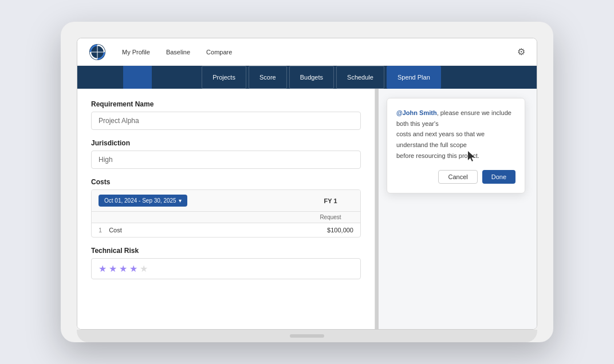 This screenshot has width=614, height=364. I want to click on cost-row: 1 Cost $100,000, so click(226, 230).